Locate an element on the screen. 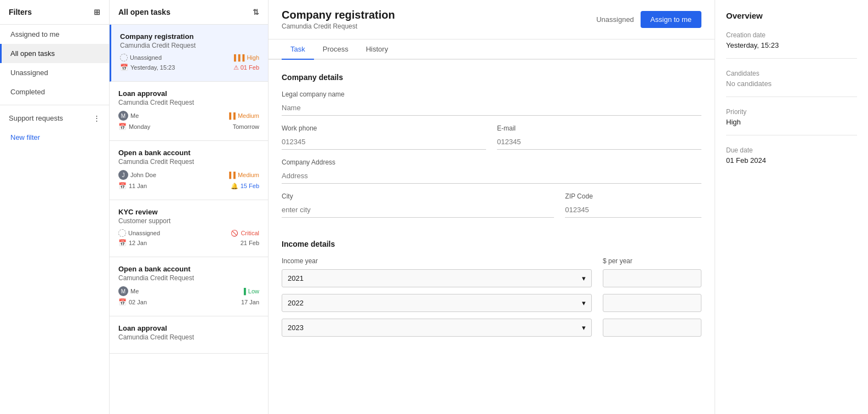  sort-icon: ⇅ is located at coordinates (256, 12).